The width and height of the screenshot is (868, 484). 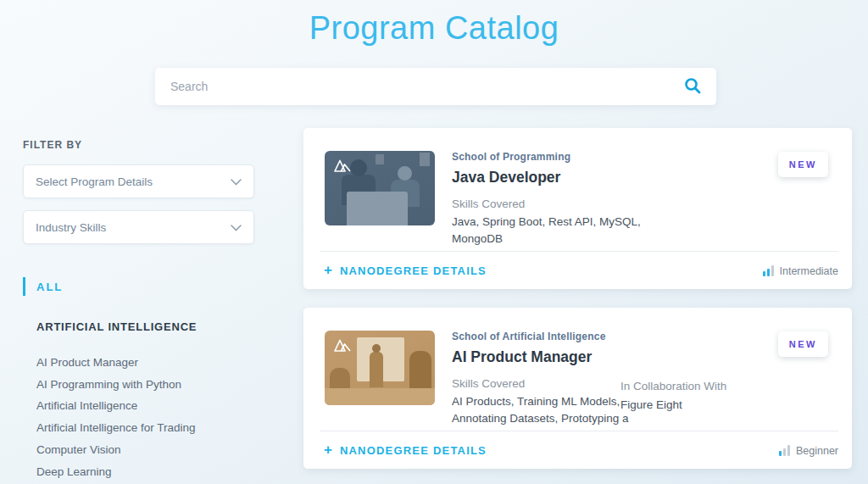 I want to click on skills-line: MongoDB, so click(x=575, y=239).